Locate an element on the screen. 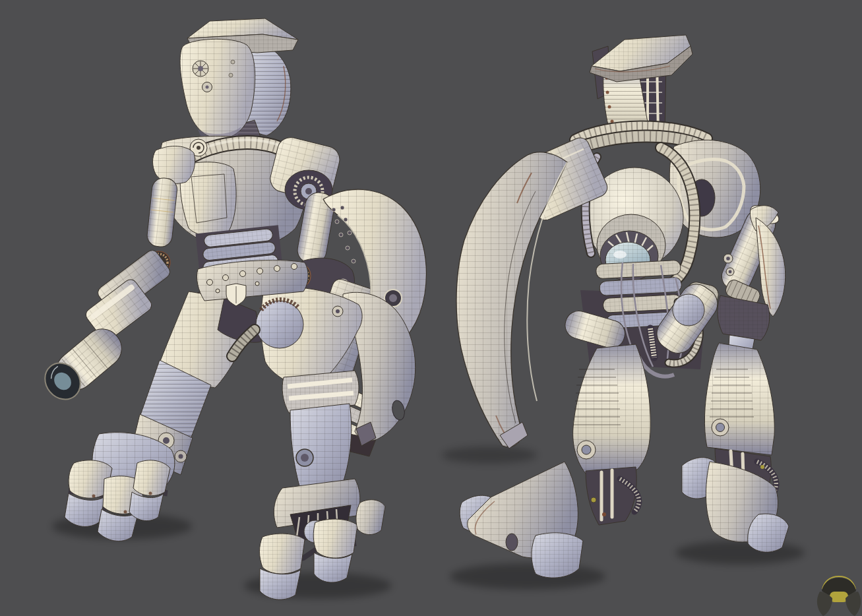  head-front is located at coordinates (239, 84).